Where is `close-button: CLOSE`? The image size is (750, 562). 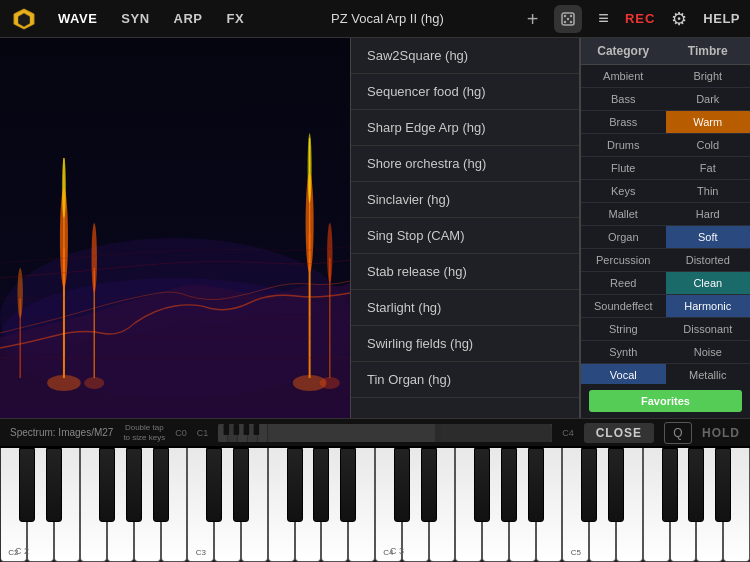
close-button: CLOSE is located at coordinates (619, 433).